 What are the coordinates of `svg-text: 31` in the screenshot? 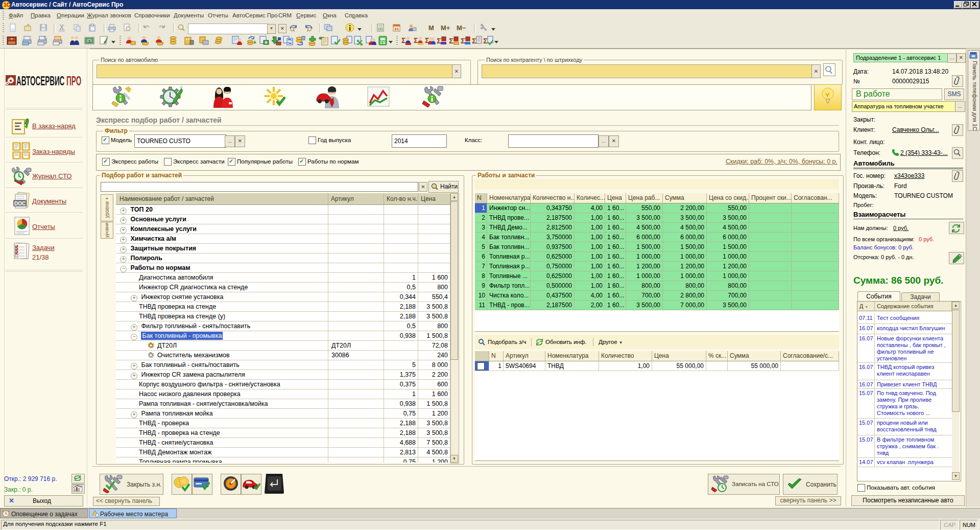 It's located at (396, 29).